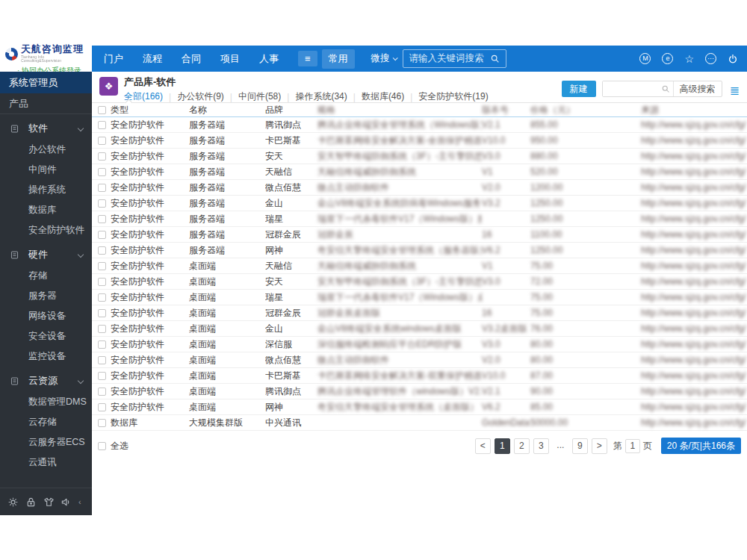 The width and height of the screenshot is (747, 560). Describe the element at coordinates (701, 446) in the screenshot. I see `page-size-button: 20 条/页|共166条` at that location.